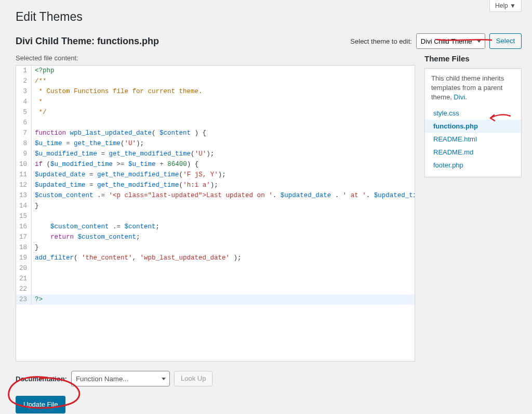  What do you see at coordinates (215, 196) in the screenshot?
I see `code-line: 13$custom_content .= '<p class="last-upd…` at bounding box center [215, 196].